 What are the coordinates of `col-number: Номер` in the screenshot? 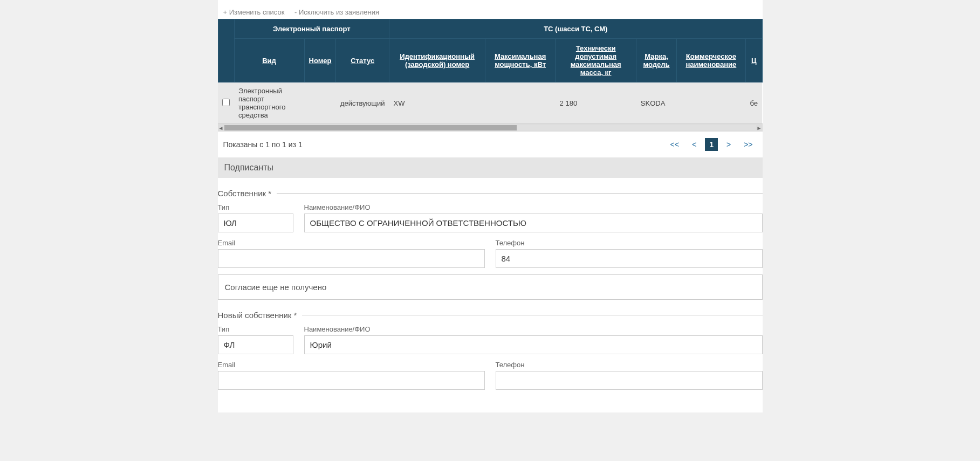 It's located at (320, 60).